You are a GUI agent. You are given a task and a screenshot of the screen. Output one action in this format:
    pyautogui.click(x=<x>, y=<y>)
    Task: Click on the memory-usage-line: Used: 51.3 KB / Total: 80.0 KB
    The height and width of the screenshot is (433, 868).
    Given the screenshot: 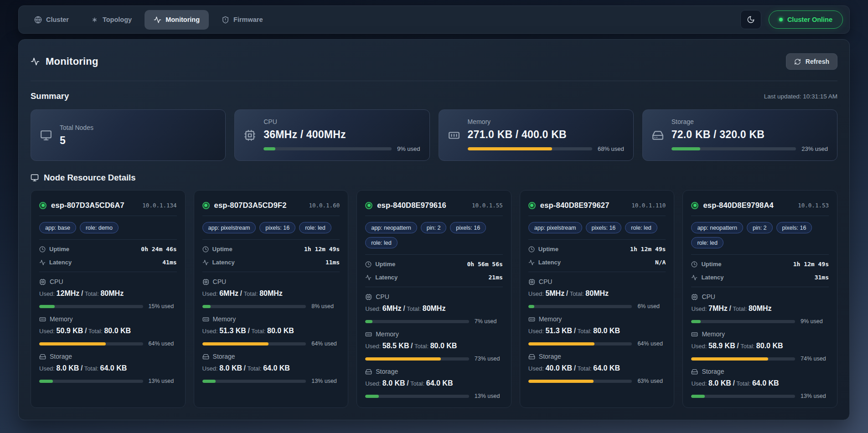 What is the action you would take?
    pyautogui.click(x=271, y=331)
    